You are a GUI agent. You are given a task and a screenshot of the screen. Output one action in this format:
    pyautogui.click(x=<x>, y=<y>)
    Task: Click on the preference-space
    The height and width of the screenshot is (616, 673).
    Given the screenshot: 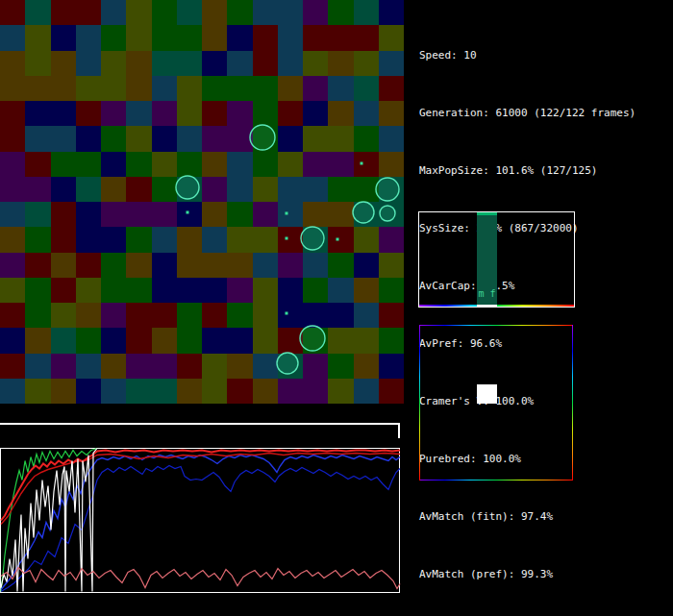 What is the action you would take?
    pyautogui.click(x=496, y=403)
    